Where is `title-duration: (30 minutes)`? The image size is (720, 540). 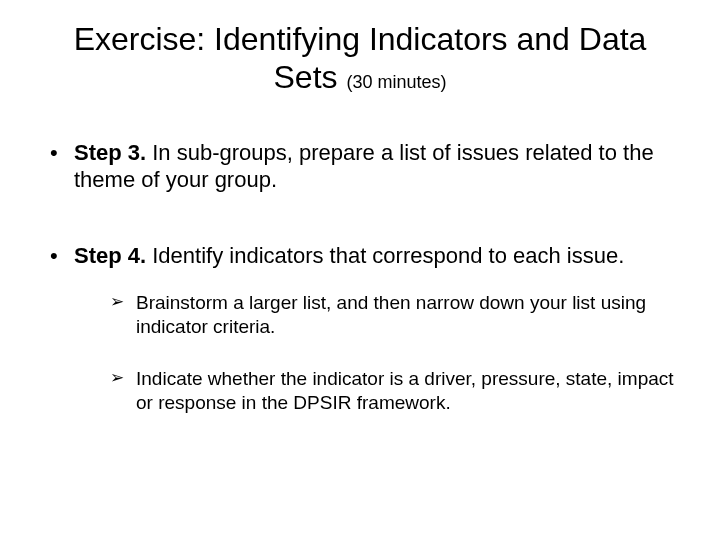 title-duration: (30 minutes) is located at coordinates (396, 82).